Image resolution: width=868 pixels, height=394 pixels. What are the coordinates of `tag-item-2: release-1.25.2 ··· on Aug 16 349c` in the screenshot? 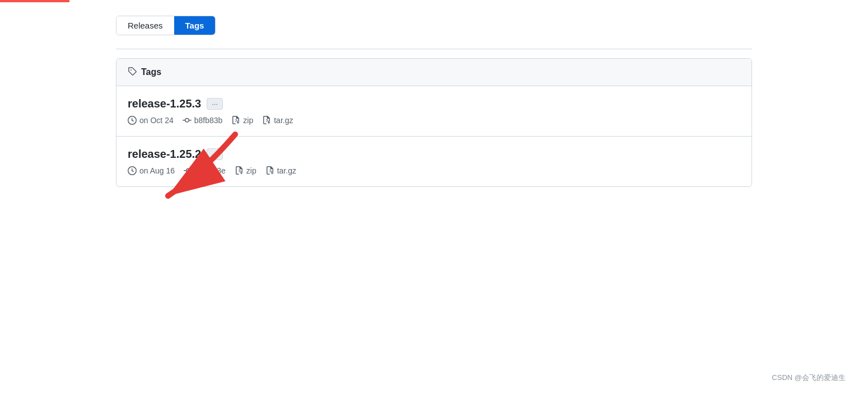 It's located at (434, 161).